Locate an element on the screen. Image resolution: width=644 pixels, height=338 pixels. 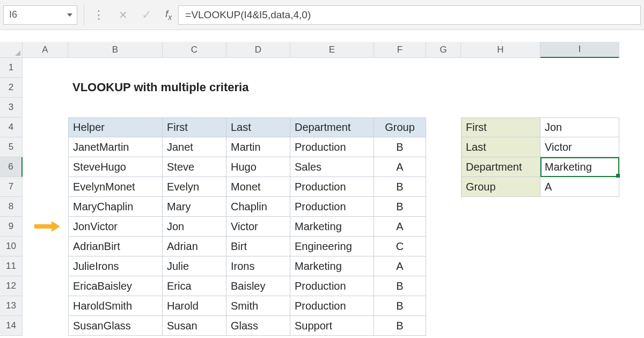
table-cell: Erica is located at coordinates (194, 286).